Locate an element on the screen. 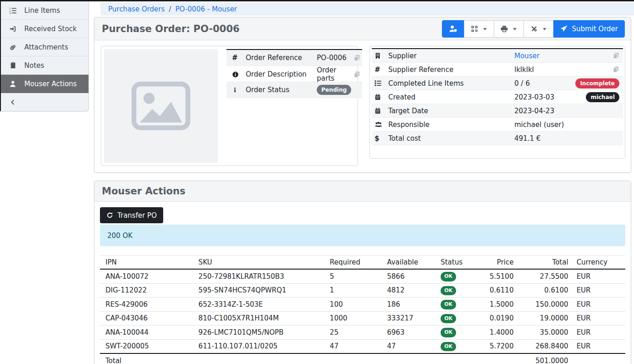 This screenshot has width=634, height=364. cell-ipn: ANA-100072 is located at coordinates (149, 276).